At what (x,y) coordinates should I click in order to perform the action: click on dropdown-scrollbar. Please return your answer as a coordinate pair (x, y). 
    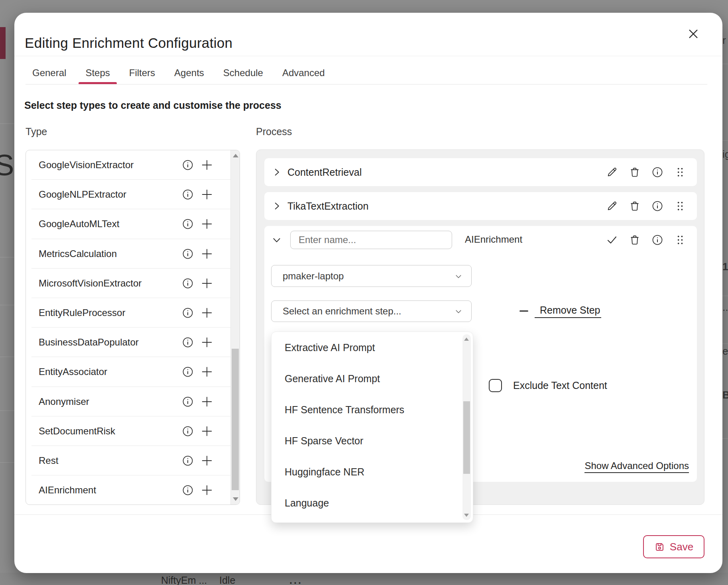
    Looking at the image, I should click on (466, 427).